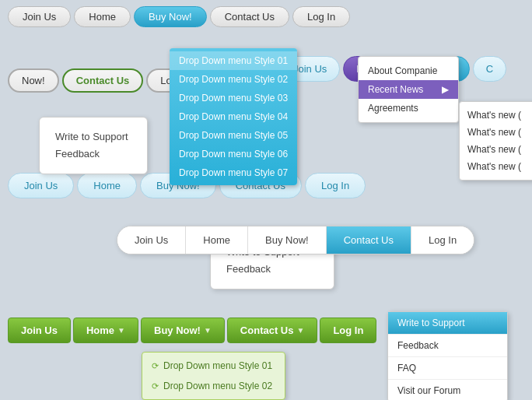 The width and height of the screenshot is (532, 400). I want to click on nav5-buy-now-arrow: ▼, so click(208, 330).